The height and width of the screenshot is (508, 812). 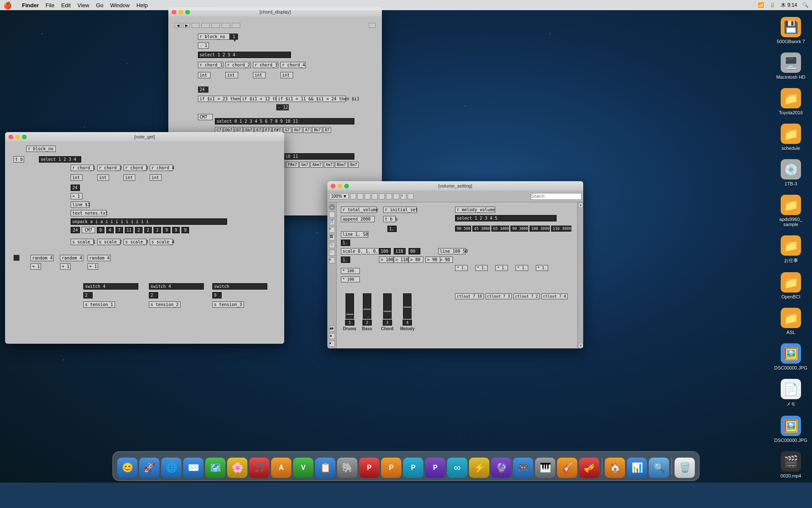 I want to click on ng-plus1-1: + 1, so click(x=36, y=267).